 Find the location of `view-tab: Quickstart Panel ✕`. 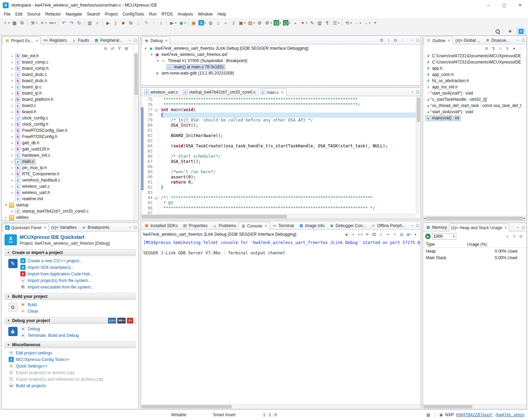

view-tab: Quickstart Panel ✕ is located at coordinates (26, 228).